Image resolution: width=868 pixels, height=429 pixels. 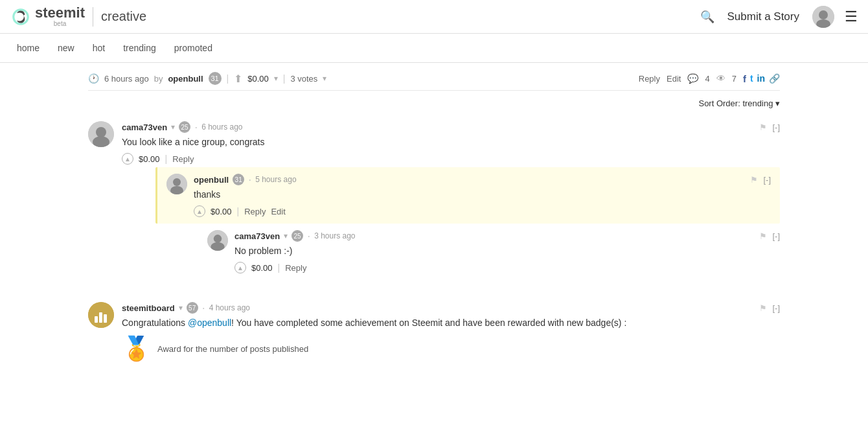 What do you see at coordinates (721, 78) in the screenshot?
I see `eye-icon: 👁` at bounding box center [721, 78].